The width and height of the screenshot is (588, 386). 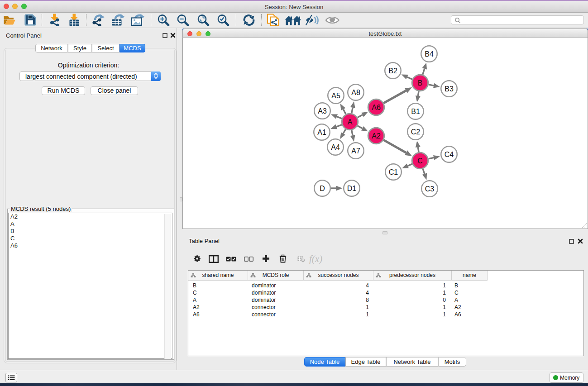 What do you see at coordinates (449, 155) in the screenshot?
I see `svg-text: C4` at bounding box center [449, 155].